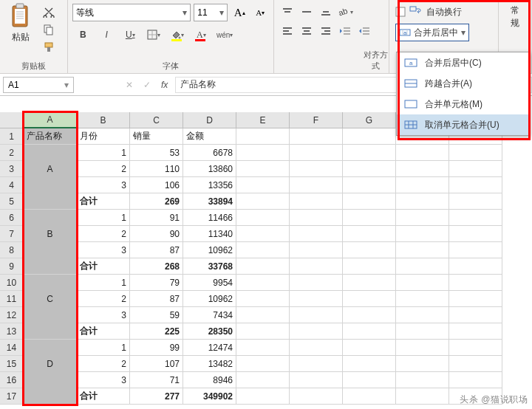  What do you see at coordinates (345, 12) in the screenshot?
I see `orientation-button: ab▾` at bounding box center [345, 12].